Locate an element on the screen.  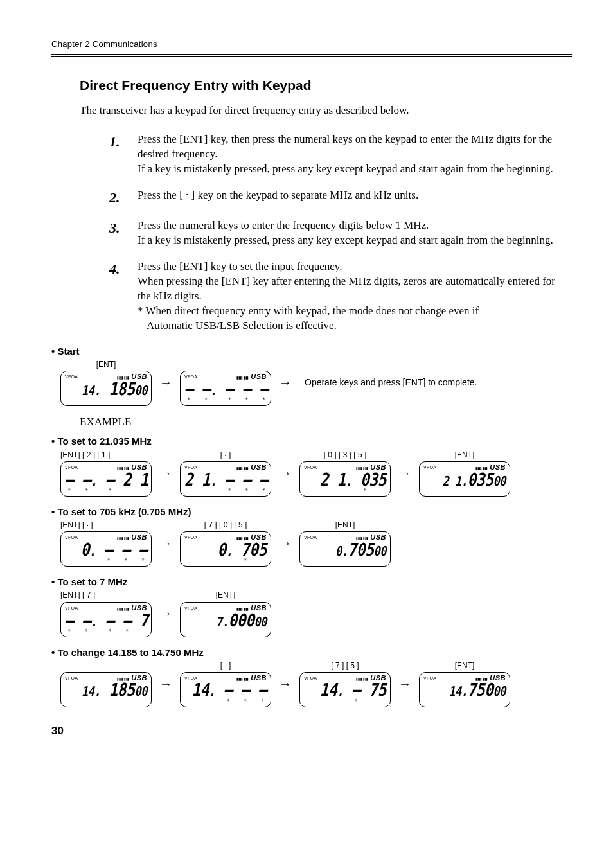
example-2-label: • To set to 705 kHz (0.705 MHz) is located at coordinates (312, 512).